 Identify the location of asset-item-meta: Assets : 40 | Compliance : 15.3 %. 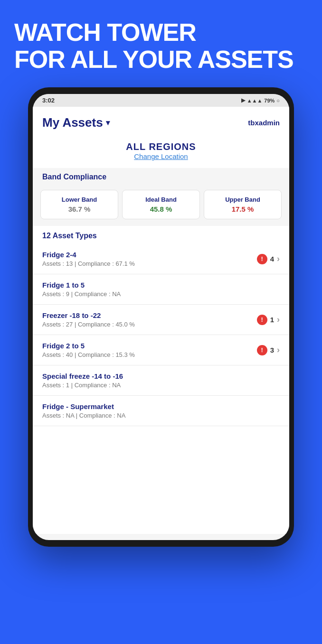
(150, 355).